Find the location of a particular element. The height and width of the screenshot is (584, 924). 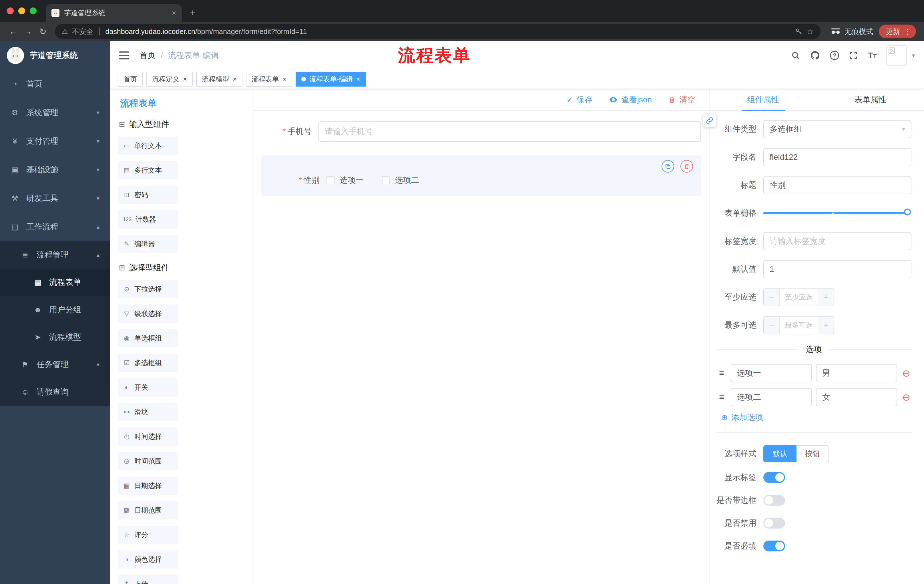

forward-button: → is located at coordinates (28, 31).